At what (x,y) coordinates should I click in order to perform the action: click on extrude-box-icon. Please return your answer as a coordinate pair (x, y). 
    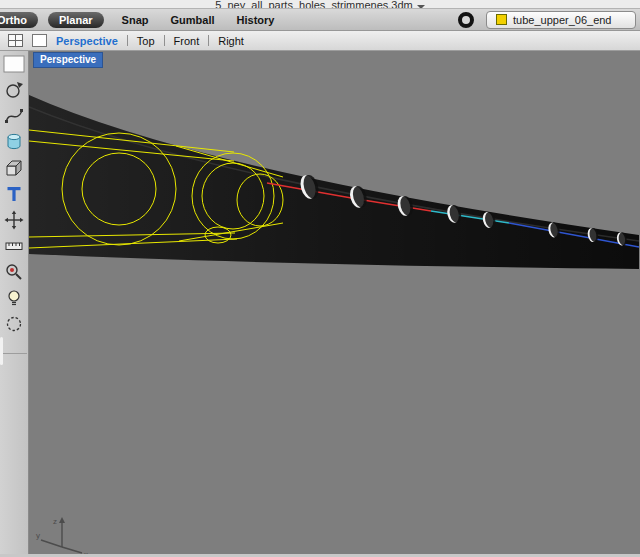
    Looking at the image, I should click on (14, 168).